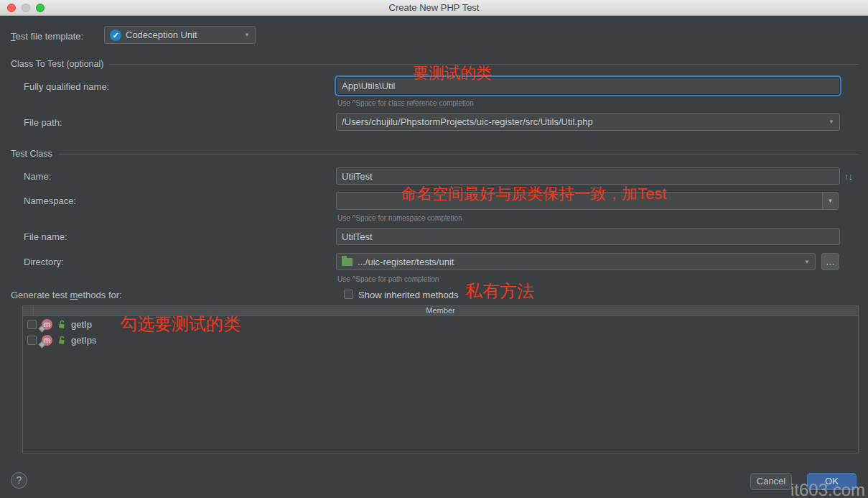 This screenshot has width=868, height=498. I want to click on watermark: it603.com, so click(828, 489).